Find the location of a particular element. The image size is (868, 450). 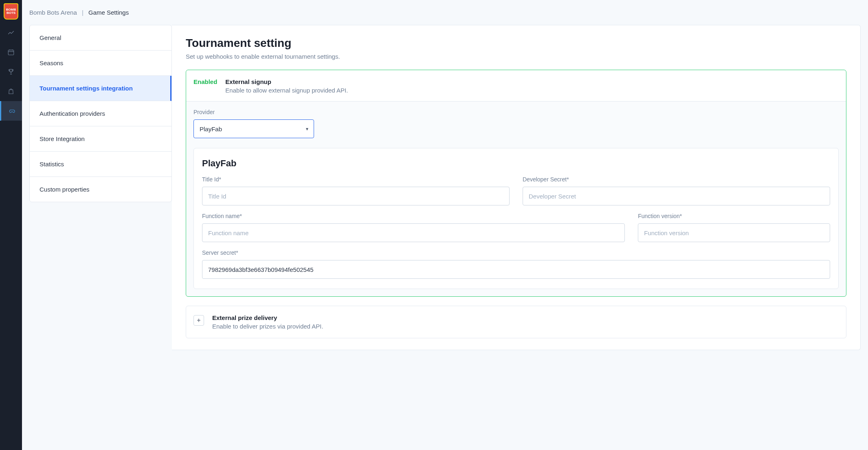

nav-calendar is located at coordinates (11, 52).